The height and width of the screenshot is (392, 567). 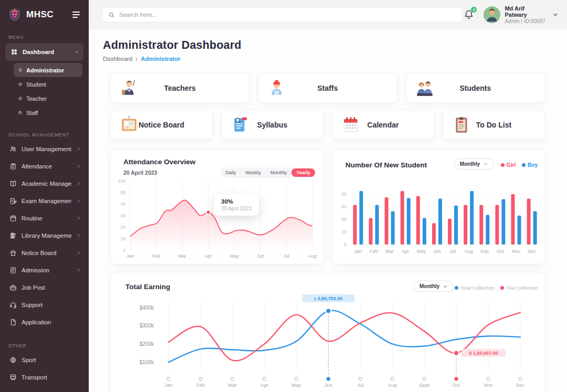 I want to click on shortcut-cards-row-1: TeachersStaffsStudents, so click(x=328, y=88).